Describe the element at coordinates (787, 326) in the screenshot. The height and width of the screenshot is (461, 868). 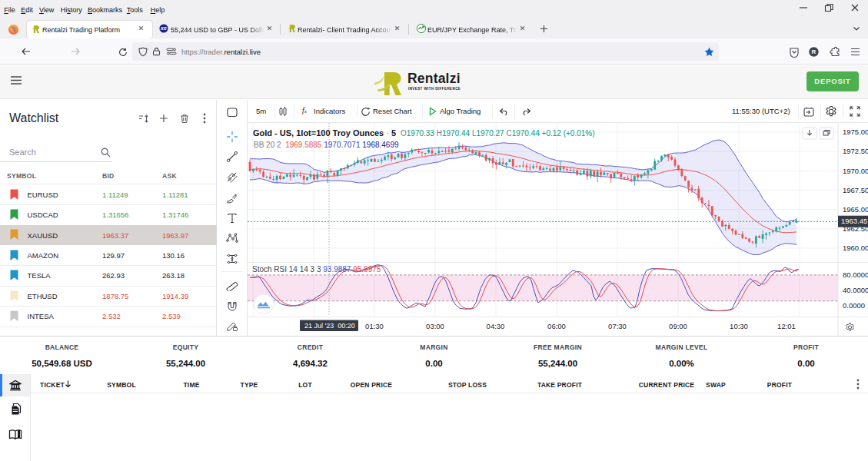
I see `svg-text: 12:01` at that location.